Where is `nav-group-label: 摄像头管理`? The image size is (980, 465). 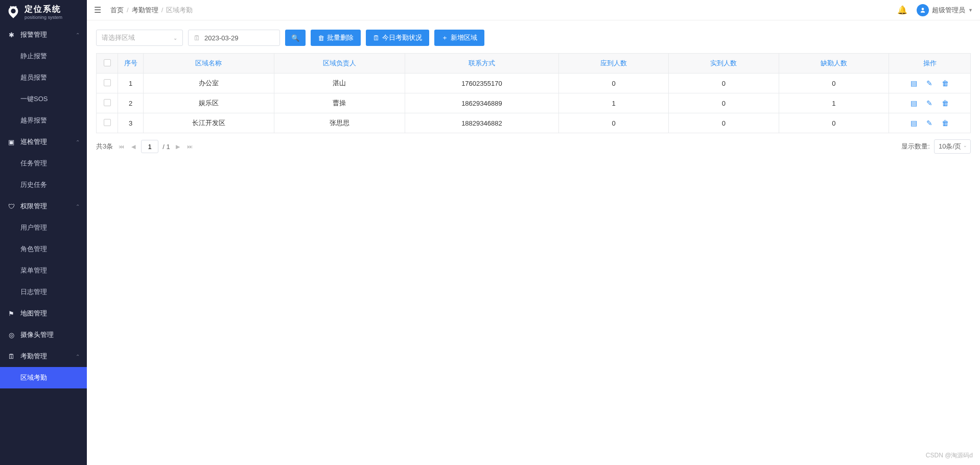
nav-group-label: 摄像头管理 is located at coordinates (37, 335).